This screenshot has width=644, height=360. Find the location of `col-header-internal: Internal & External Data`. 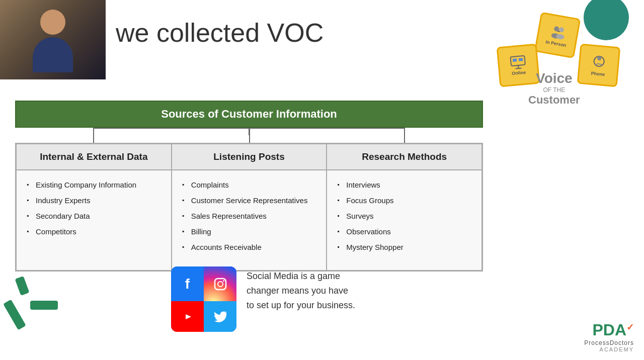

col-header-internal: Internal & External Data is located at coordinates (94, 157).